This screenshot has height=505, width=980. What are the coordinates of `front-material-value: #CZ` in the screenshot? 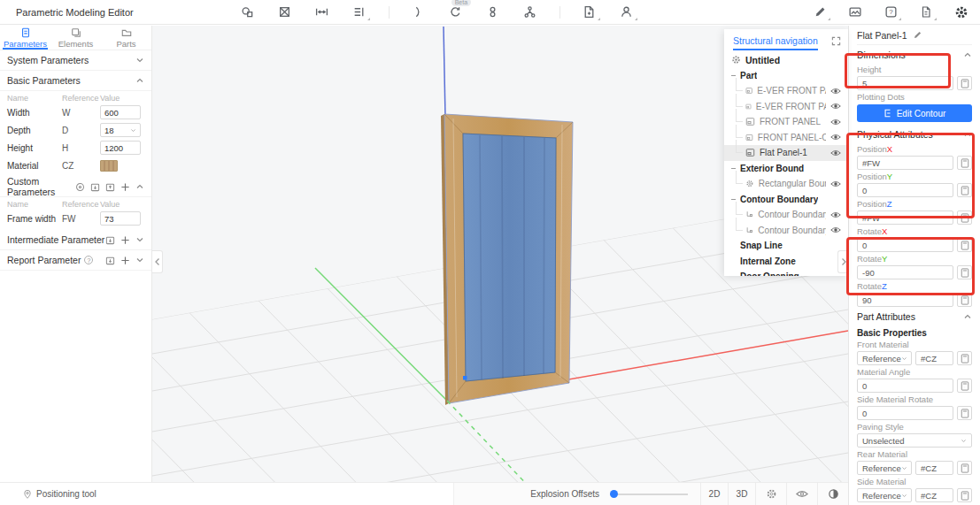 It's located at (935, 358).